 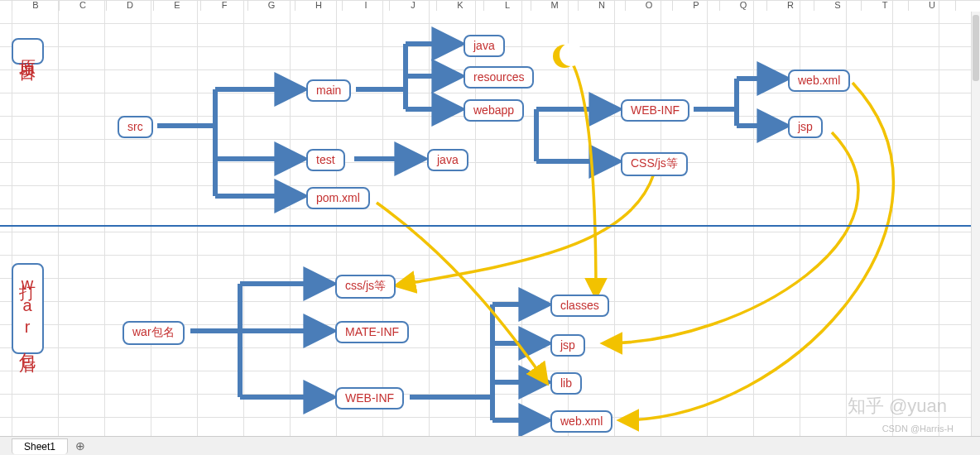 I want to click on node-mateinf: MATE-INF, so click(x=372, y=333).